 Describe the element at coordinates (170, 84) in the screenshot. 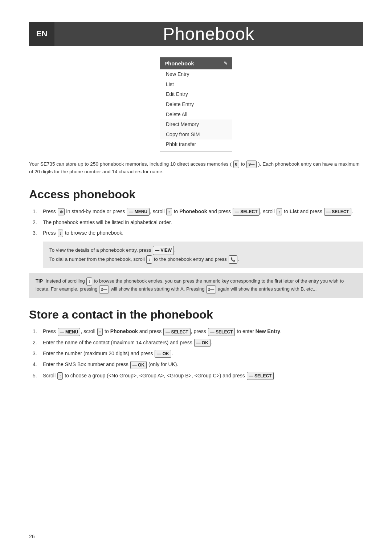

I see `menu-item-label: List` at that location.